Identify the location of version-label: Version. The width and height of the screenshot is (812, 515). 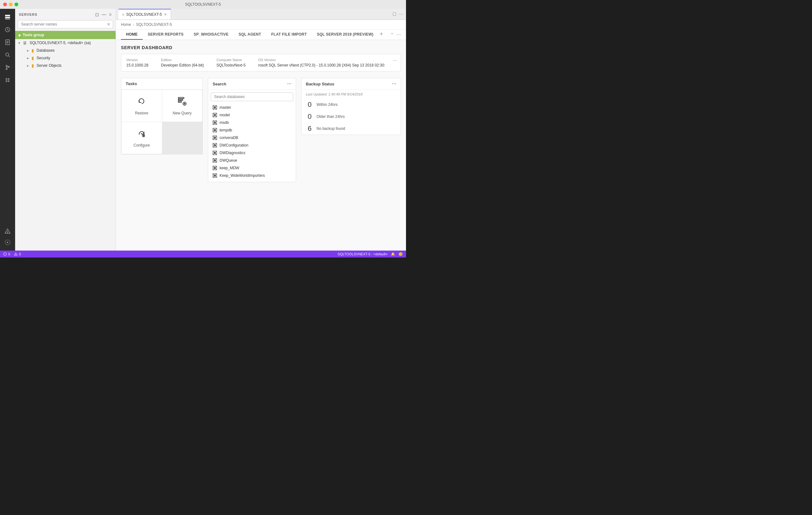
(138, 60).